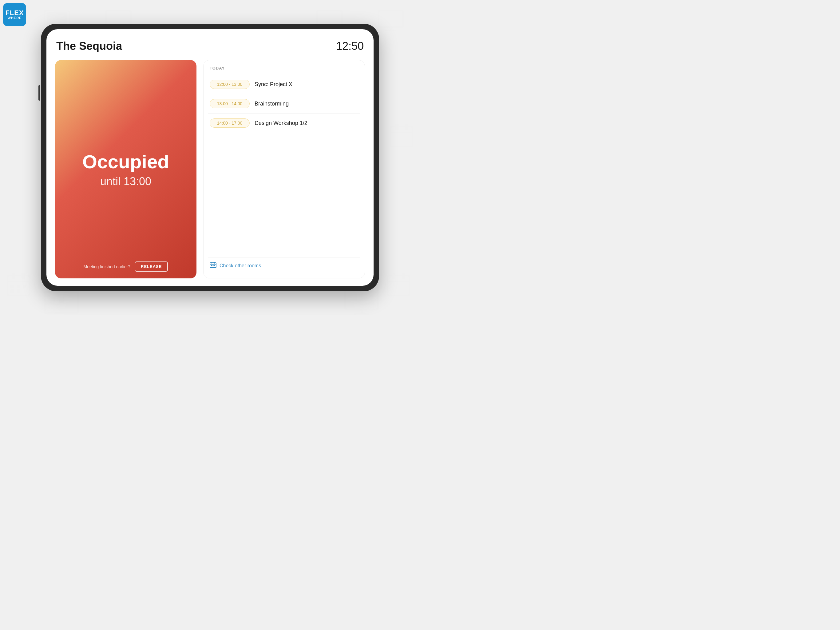  What do you see at coordinates (229, 84) in the screenshot?
I see `time-badge: 12:00 - 13:00` at bounding box center [229, 84].